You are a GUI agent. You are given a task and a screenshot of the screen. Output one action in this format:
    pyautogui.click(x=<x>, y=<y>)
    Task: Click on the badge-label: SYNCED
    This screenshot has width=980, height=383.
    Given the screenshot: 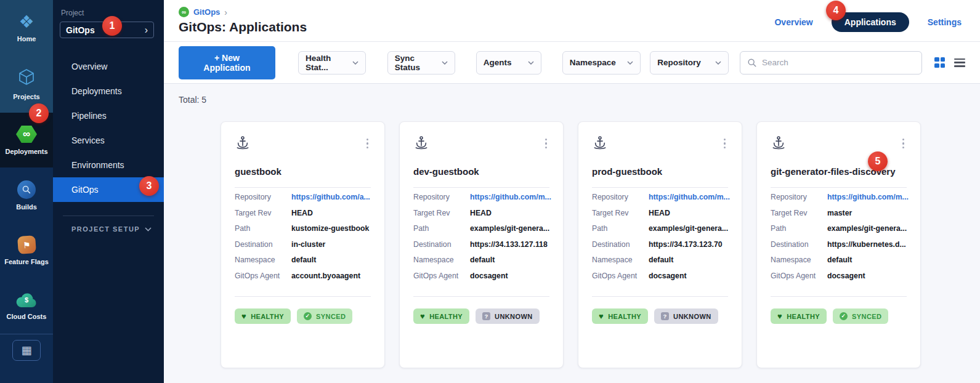 What is the action you would take?
    pyautogui.click(x=867, y=316)
    